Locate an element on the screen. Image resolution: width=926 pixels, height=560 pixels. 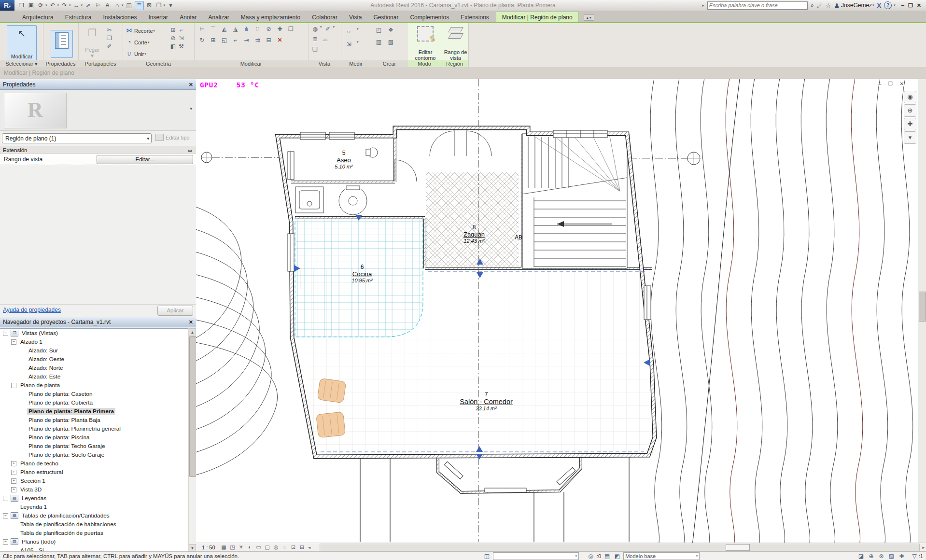
room-label-salón-comedor: 7Salón - Comedor33.14 m² is located at coordinates (486, 401).